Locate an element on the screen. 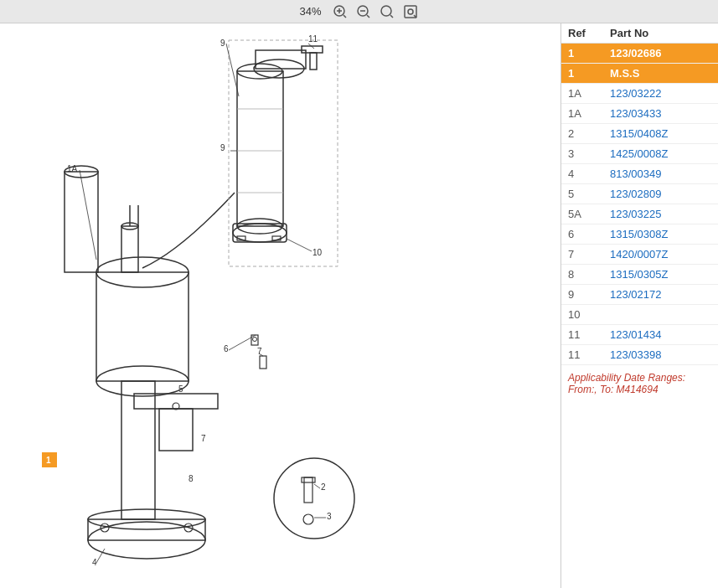  table-row: 21315/0408Z is located at coordinates (640, 134).